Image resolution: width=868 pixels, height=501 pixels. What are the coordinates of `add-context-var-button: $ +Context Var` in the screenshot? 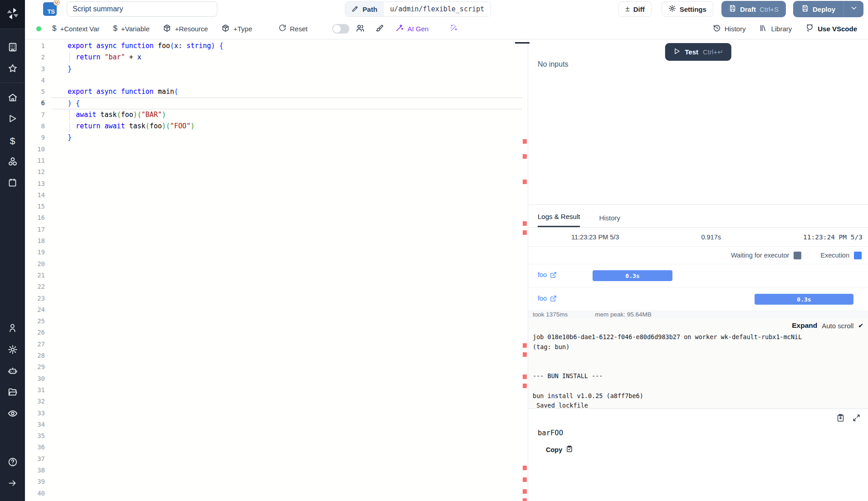 It's located at (76, 29).